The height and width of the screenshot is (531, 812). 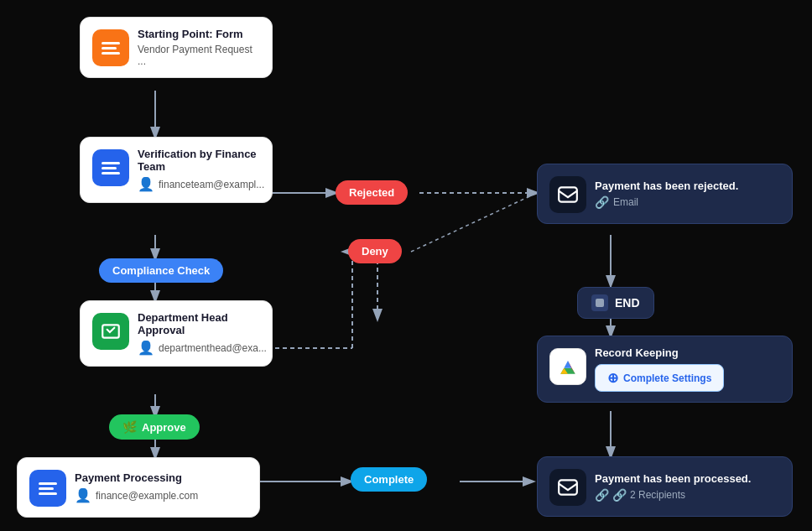 I want to click on record-keeping-title: Record Keeping, so click(x=688, y=352).